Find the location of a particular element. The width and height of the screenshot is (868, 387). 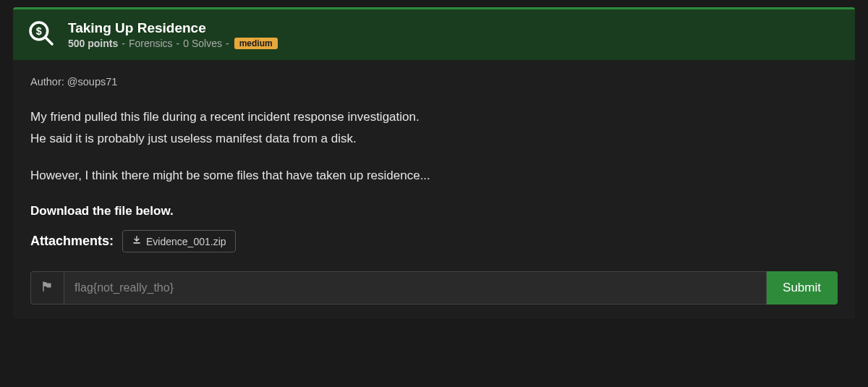

flag-icon is located at coordinates (48, 288).